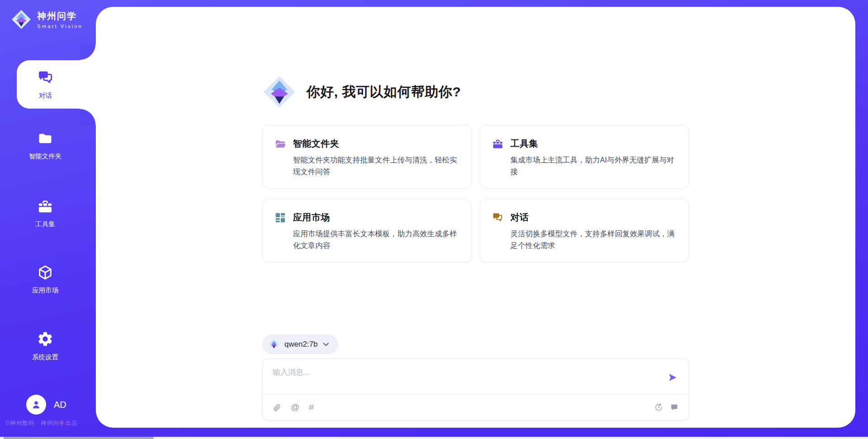 The width and height of the screenshot is (868, 439). What do you see at coordinates (45, 272) in the screenshot?
I see `cube-icon` at bounding box center [45, 272].